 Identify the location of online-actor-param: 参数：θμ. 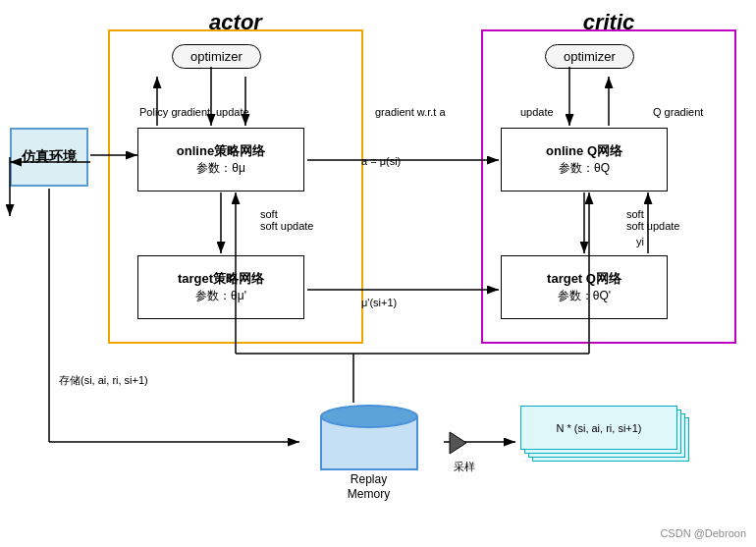
(221, 169).